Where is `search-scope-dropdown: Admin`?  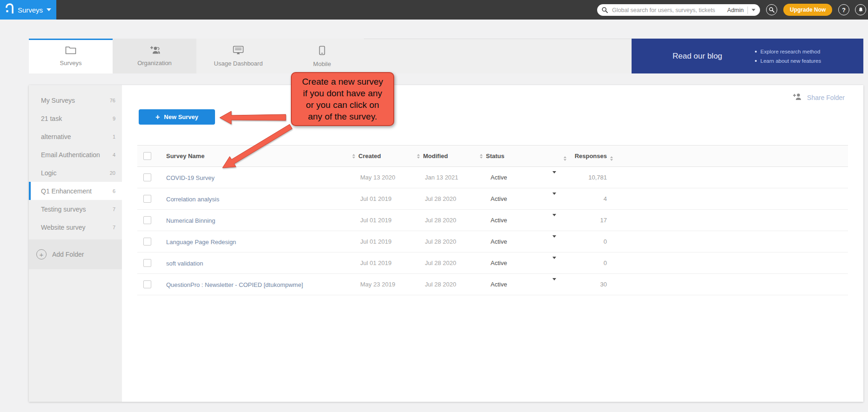 search-scope-dropdown: Admin is located at coordinates (742, 10).